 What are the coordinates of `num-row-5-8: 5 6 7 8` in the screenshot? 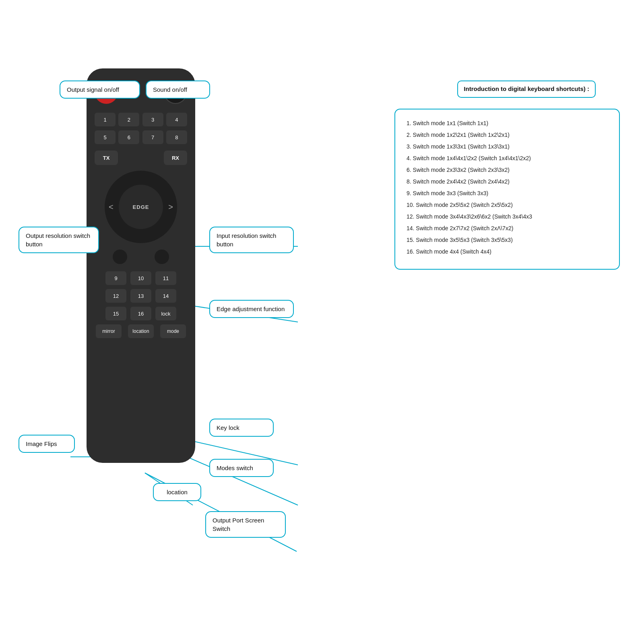 It's located at (141, 137).